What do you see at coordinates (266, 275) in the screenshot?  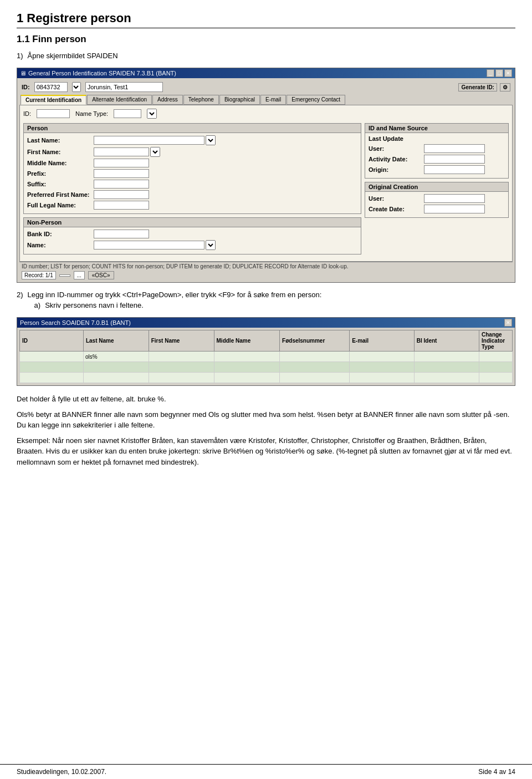 I see `record-bar: Record: 1/1 ... «OSC»` at bounding box center [266, 275].